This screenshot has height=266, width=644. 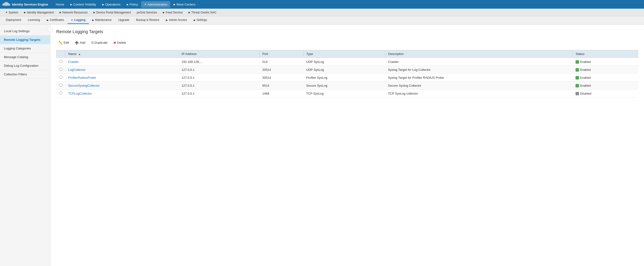 I want to click on nav-policy: ▶Policy, so click(x=132, y=4).